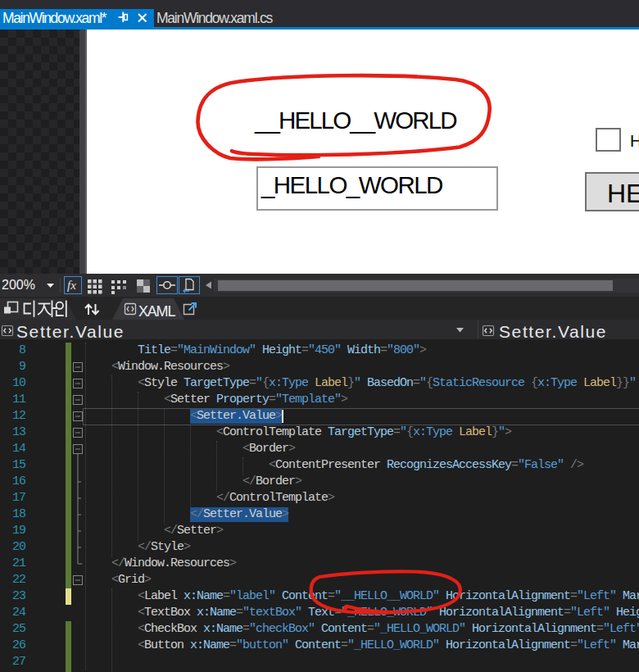  Describe the element at coordinates (72, 285) in the screenshot. I see `svg-text: fx` at that location.